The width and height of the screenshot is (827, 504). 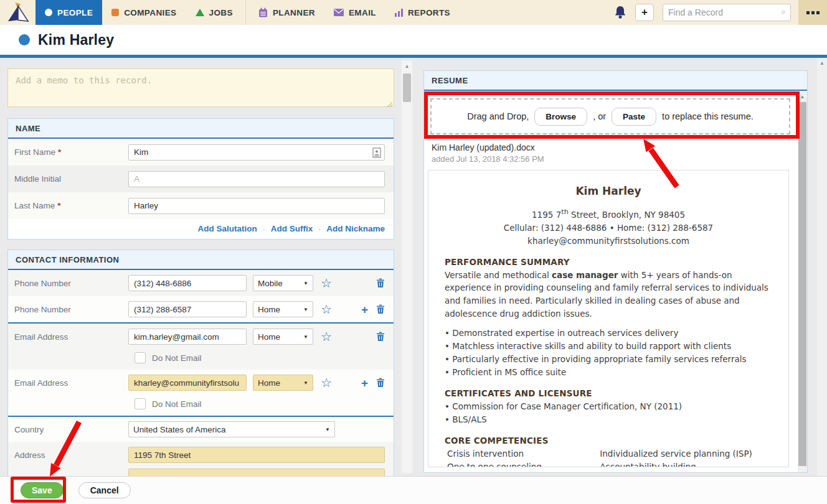 What do you see at coordinates (257, 206) in the screenshot?
I see `last-name-input` at bounding box center [257, 206].